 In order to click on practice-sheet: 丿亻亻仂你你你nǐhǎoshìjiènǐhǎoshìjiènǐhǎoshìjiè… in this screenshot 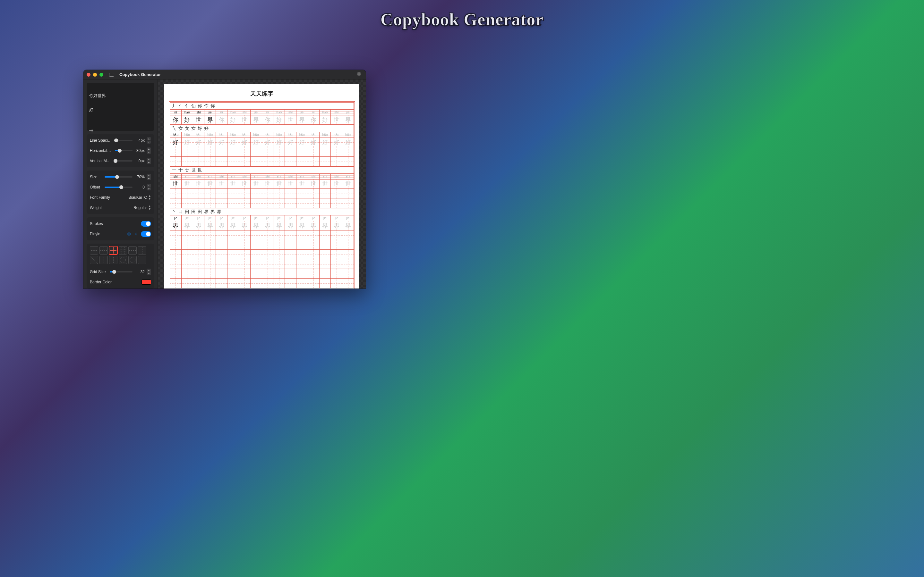, I will do `click(262, 195)`.